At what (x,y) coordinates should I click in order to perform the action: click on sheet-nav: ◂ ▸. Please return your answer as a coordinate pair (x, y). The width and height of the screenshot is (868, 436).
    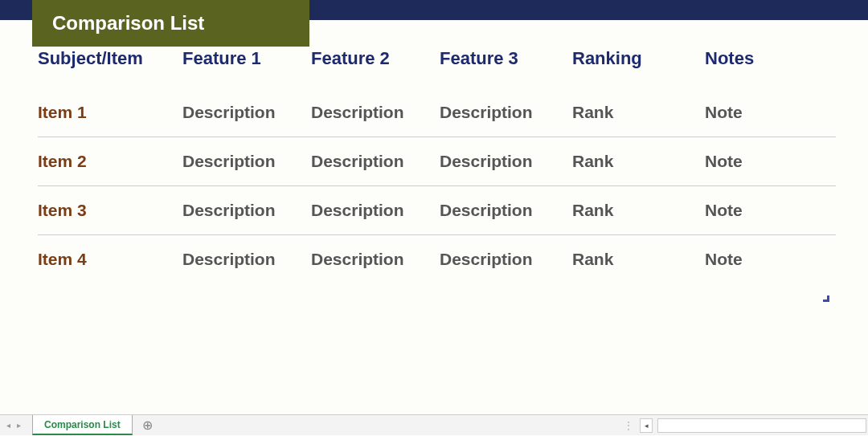
    Looking at the image, I should click on (14, 426).